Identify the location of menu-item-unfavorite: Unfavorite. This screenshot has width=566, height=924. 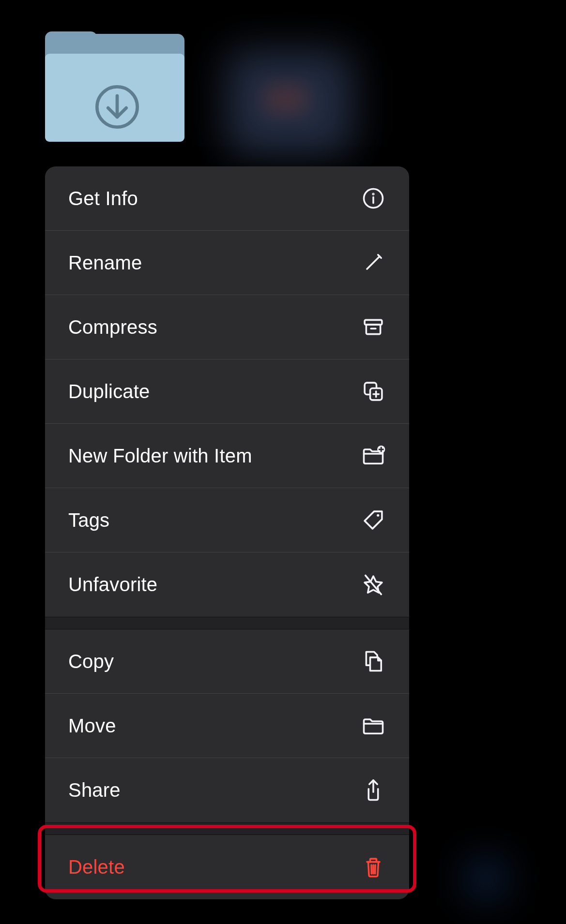
(227, 584).